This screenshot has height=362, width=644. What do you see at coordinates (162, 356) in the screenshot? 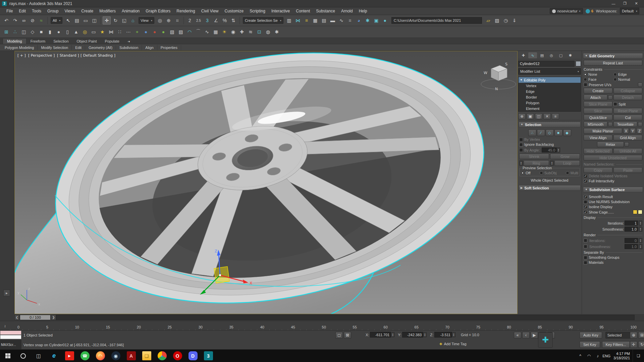
I see `chrome-icon: ●` at bounding box center [162, 356].